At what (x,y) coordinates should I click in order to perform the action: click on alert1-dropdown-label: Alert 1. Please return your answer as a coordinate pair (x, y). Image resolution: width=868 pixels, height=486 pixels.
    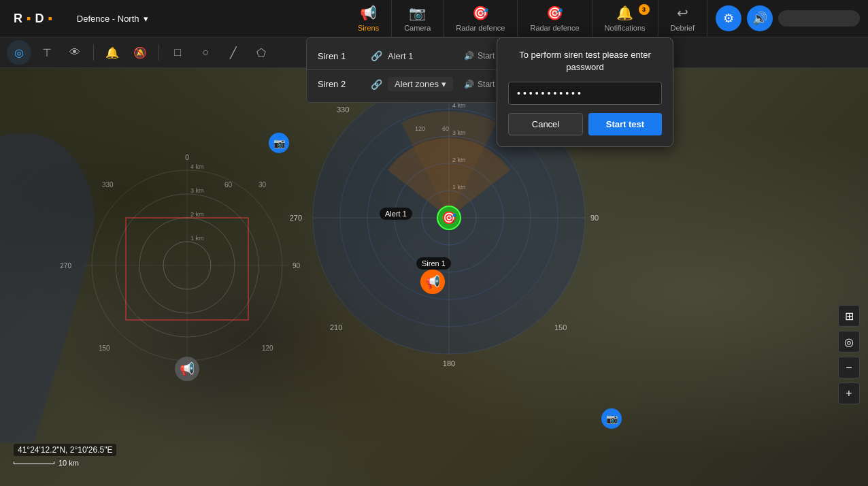
    Looking at the image, I should click on (420, 56).